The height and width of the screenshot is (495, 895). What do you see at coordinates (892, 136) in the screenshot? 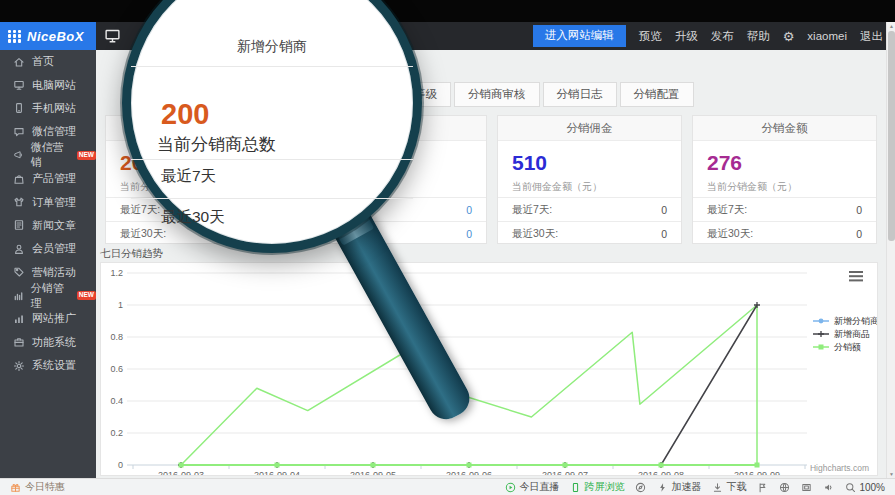
I see `scrollbar-thumb` at bounding box center [892, 136].